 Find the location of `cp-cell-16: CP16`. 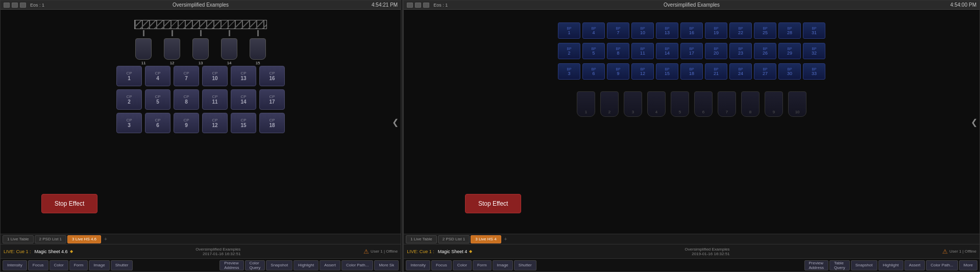

cp-cell-16: CP16 is located at coordinates (272, 76).